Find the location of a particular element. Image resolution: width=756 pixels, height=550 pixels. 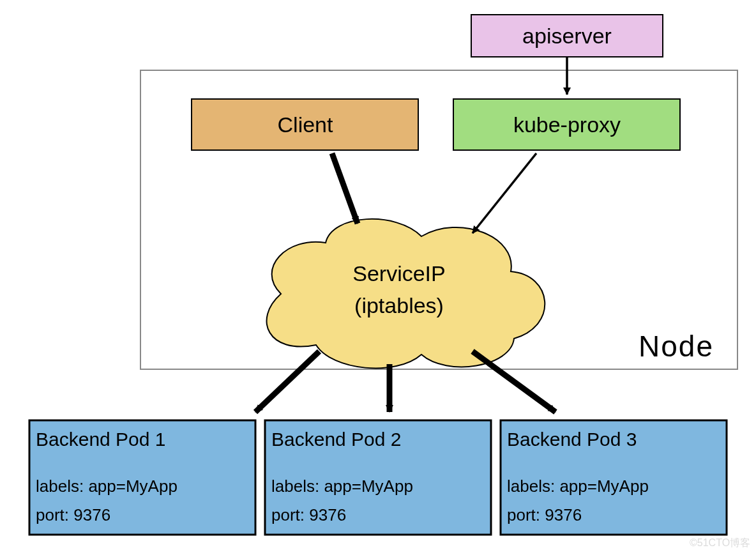

node-label: Node is located at coordinates (676, 346).